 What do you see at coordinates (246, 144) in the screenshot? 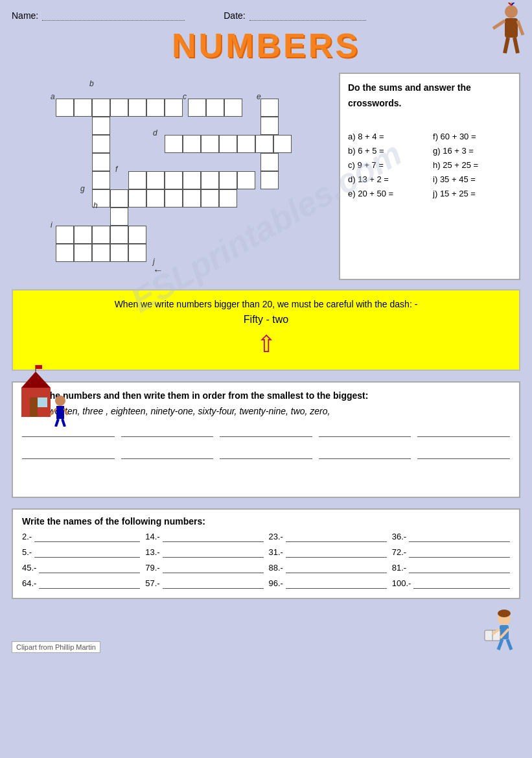
I see `cell-d5` at bounding box center [246, 144].